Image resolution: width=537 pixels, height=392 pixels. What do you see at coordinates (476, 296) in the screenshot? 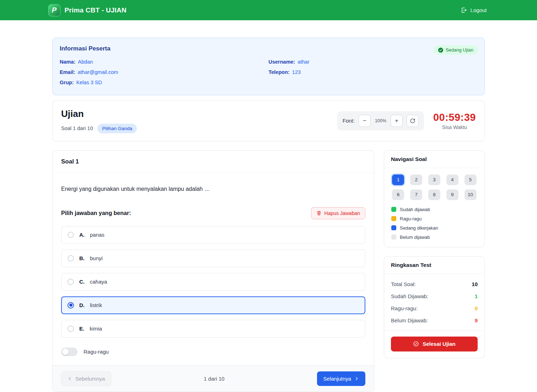
I see `summary-value-answered: 1` at bounding box center [476, 296].